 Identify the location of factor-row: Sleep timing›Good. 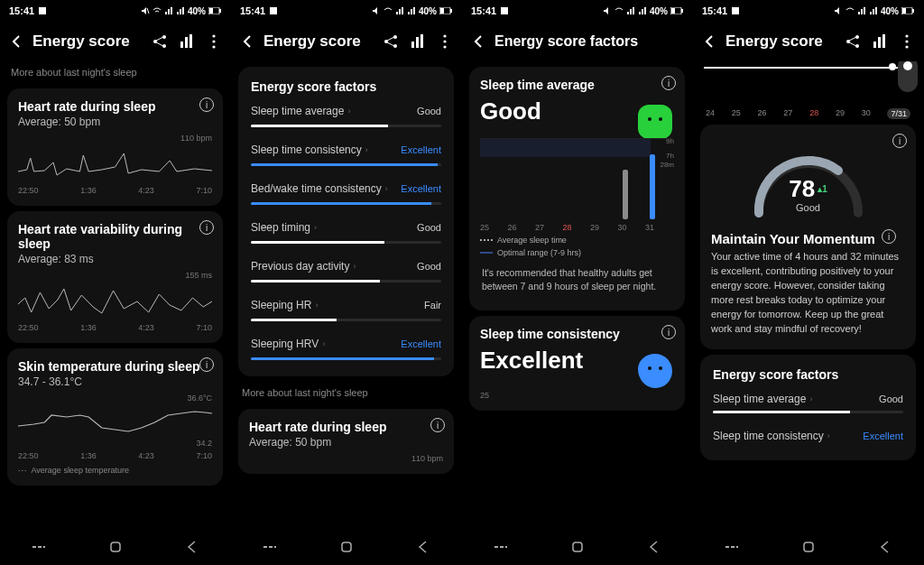
(346, 233).